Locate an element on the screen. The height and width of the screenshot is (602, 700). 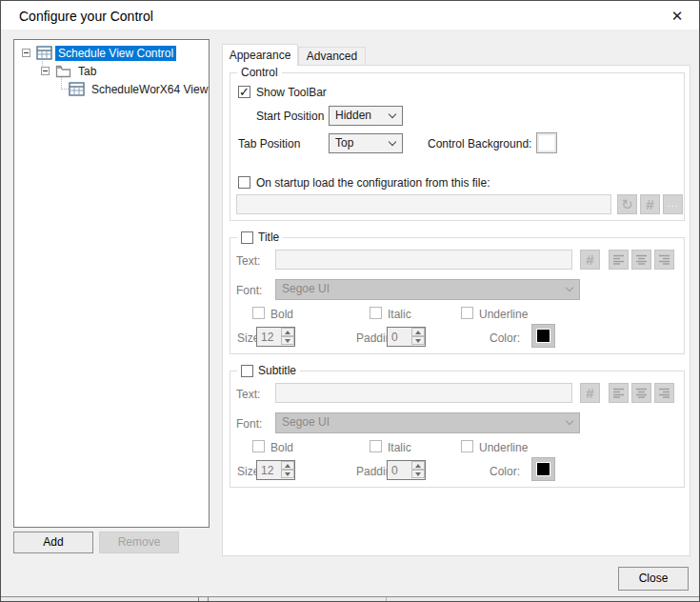
close-button: Close is located at coordinates (653, 579).